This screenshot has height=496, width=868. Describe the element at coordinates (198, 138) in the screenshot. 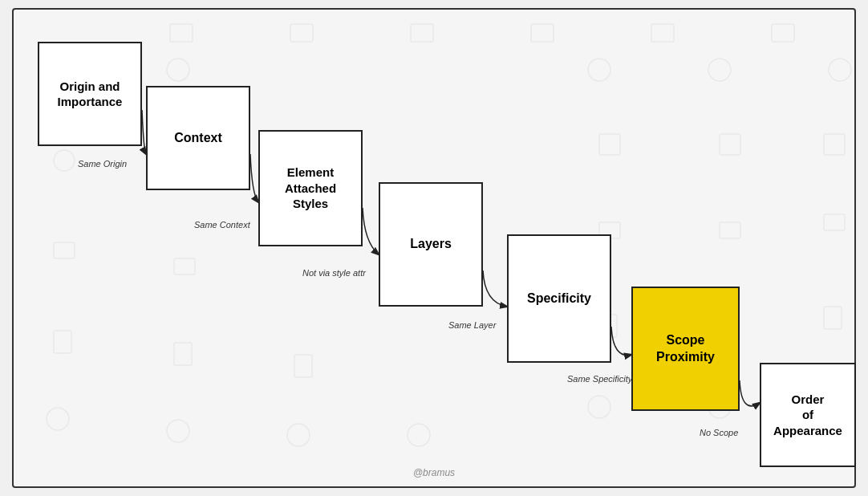

I see `context-label: Context` at that location.